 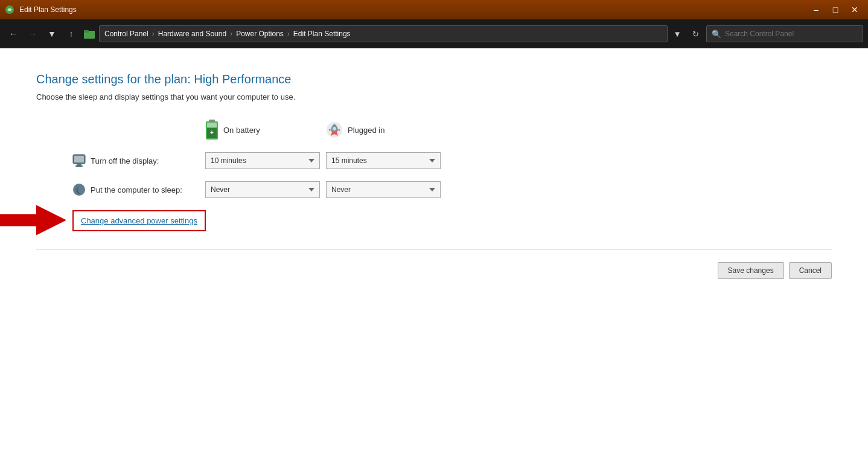 I want to click on maximize-button: □, so click(x=835, y=10).